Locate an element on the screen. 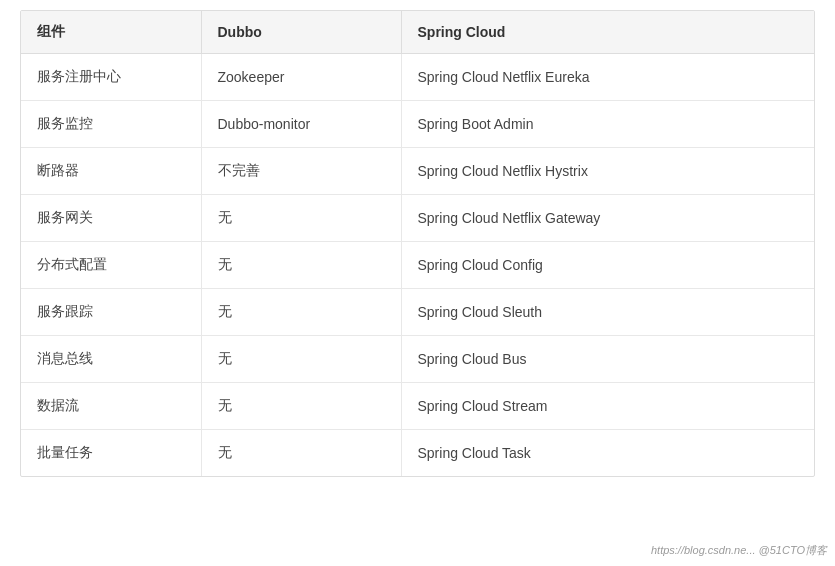 Image resolution: width=835 pixels, height=566 pixels. header-spring: Spring Cloud is located at coordinates (608, 32).